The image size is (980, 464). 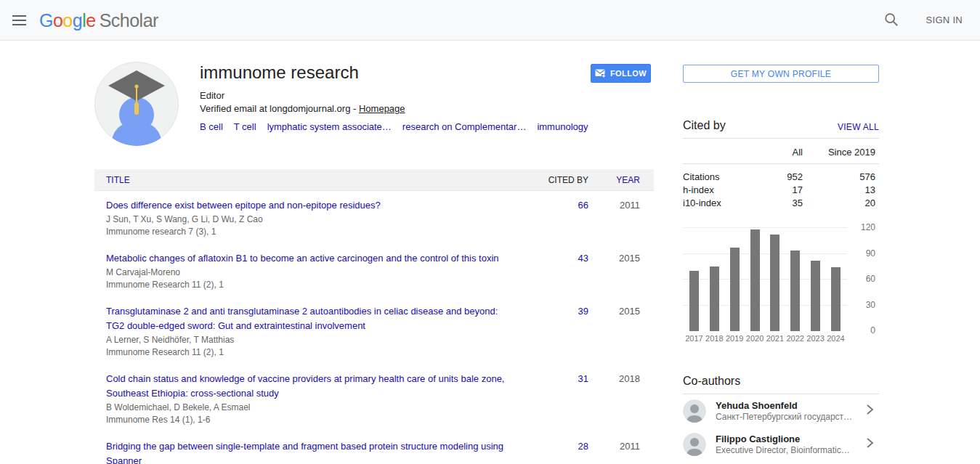 What do you see at coordinates (839, 152) in the screenshot?
I see `stats-col-since: Since 2019` at bounding box center [839, 152].